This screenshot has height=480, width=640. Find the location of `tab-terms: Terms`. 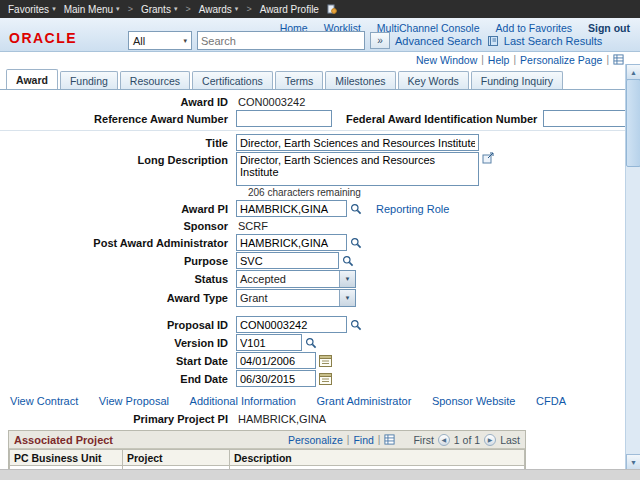

tab-terms: Terms is located at coordinates (300, 80).